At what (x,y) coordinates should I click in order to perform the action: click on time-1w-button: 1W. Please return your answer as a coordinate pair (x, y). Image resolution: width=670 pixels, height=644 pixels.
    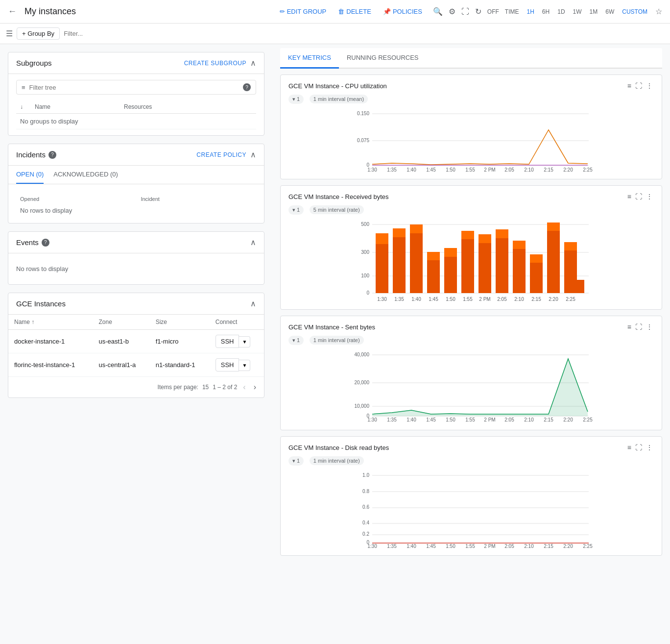
    Looking at the image, I should click on (577, 12).